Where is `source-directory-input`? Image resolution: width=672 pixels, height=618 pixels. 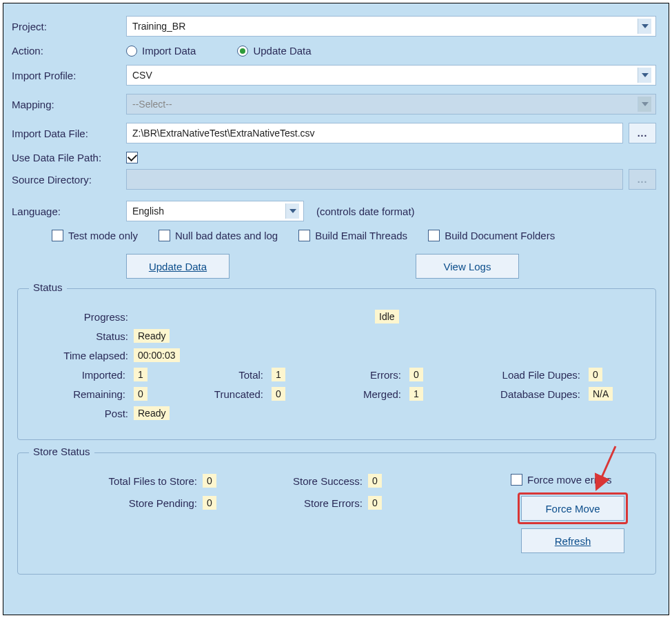
source-directory-input is located at coordinates (375, 179).